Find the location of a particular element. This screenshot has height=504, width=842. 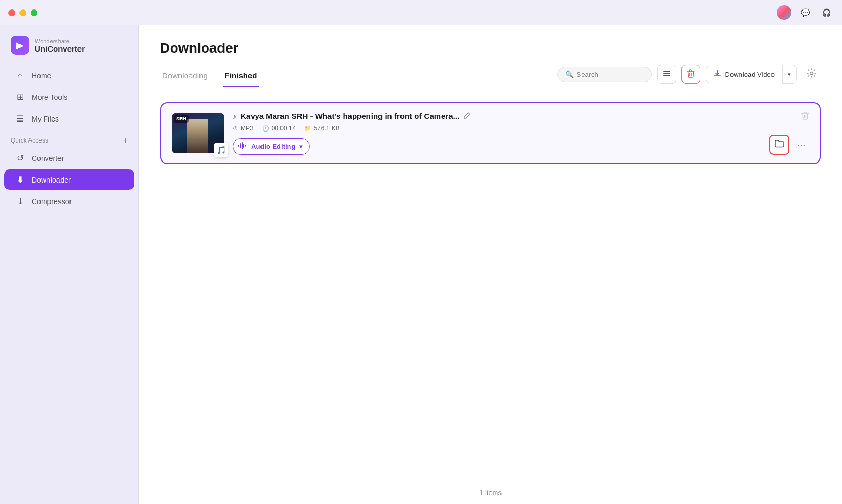

quick-access-label: Quick Access + is located at coordinates (69, 138).